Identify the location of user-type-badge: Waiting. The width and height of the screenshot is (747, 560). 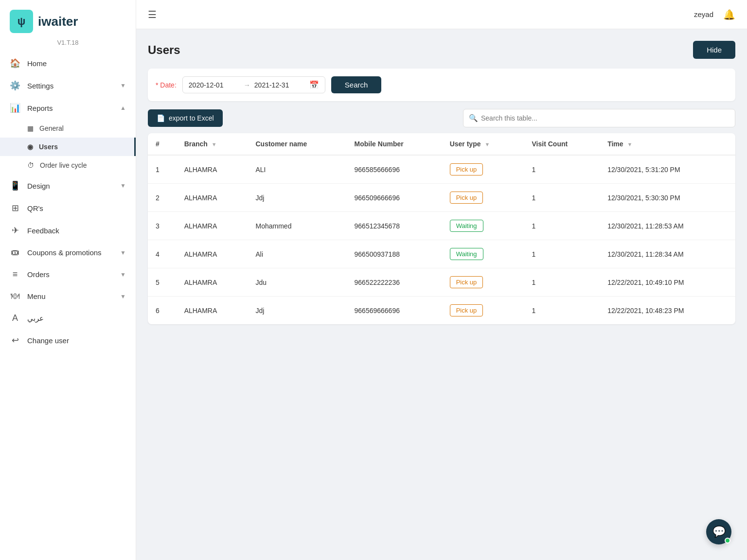
(467, 254).